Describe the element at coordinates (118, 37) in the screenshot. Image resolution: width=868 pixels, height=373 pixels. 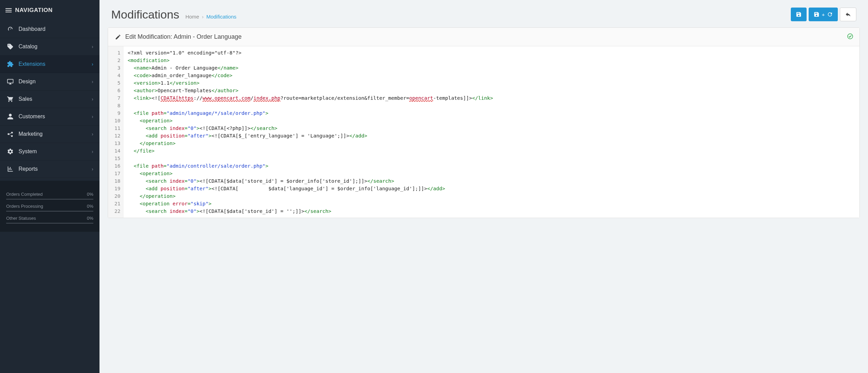
I see `pencil-icon` at that location.